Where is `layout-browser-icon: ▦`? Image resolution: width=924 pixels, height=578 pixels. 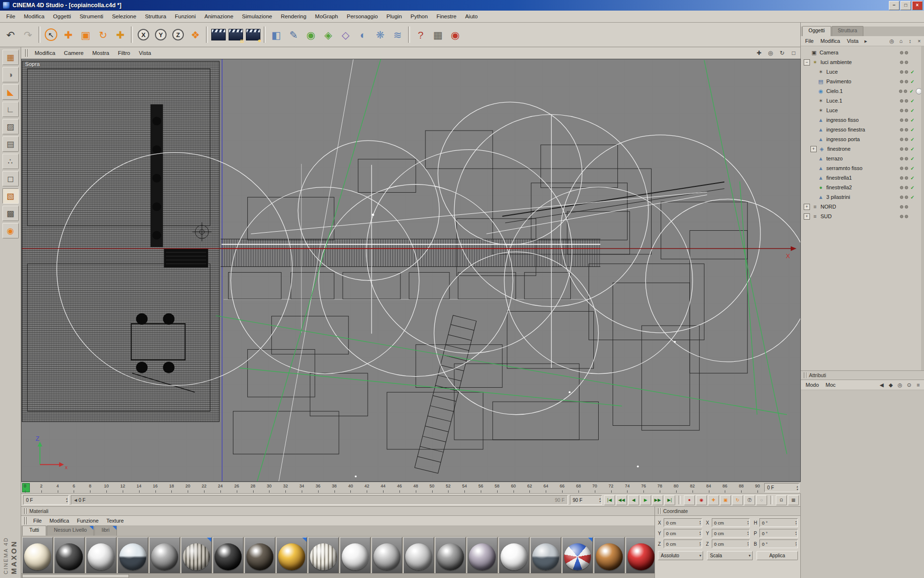
layout-browser-icon: ▦ is located at coordinates (11, 57).